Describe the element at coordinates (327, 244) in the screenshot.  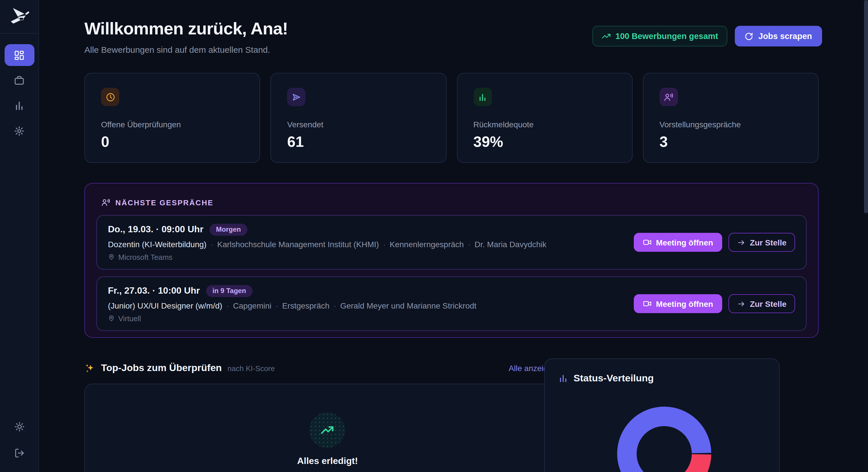
I see `meeting-meta: Dozentin (KI-Weiterbildung)·Karlshochsch…` at that location.